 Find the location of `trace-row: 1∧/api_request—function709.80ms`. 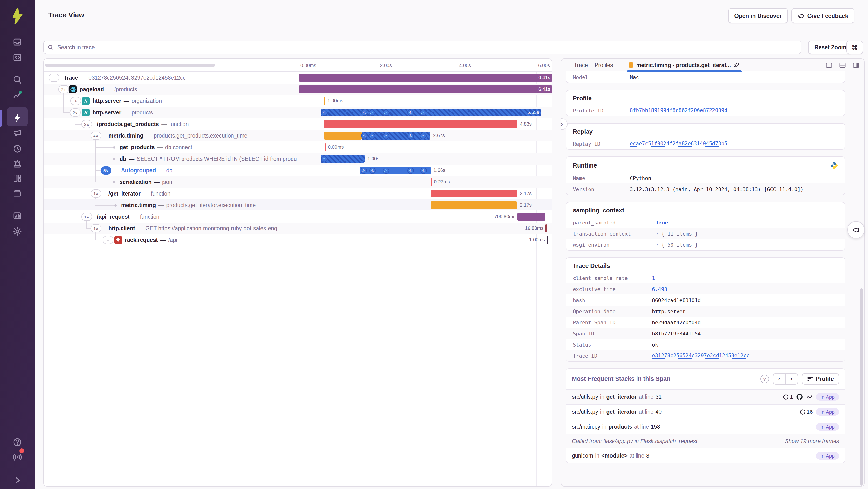

trace-row: 1∧/api_request—function709.80ms is located at coordinates (298, 217).